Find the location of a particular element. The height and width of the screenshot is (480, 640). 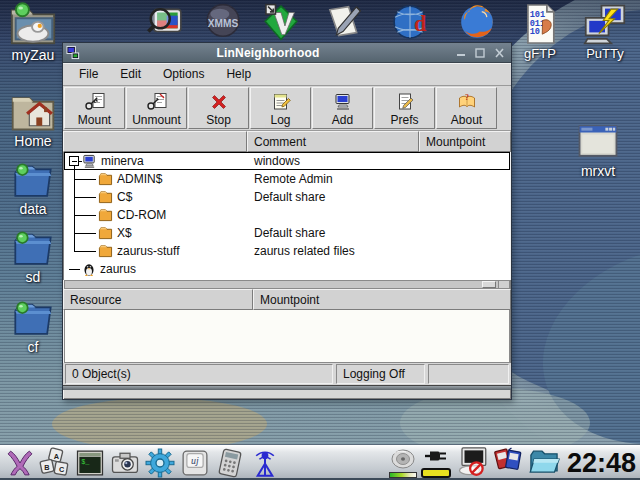

desktop-icon-sd: sd is located at coordinates (33, 256).